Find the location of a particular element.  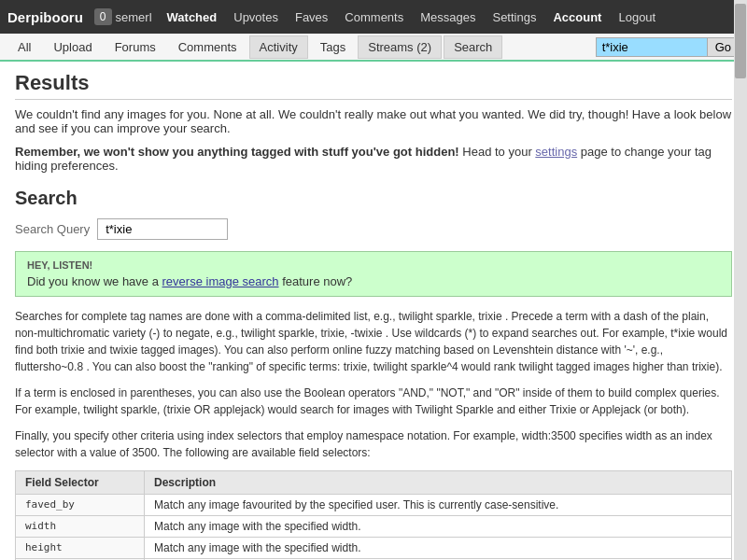

scrollbar is located at coordinates (740, 280).